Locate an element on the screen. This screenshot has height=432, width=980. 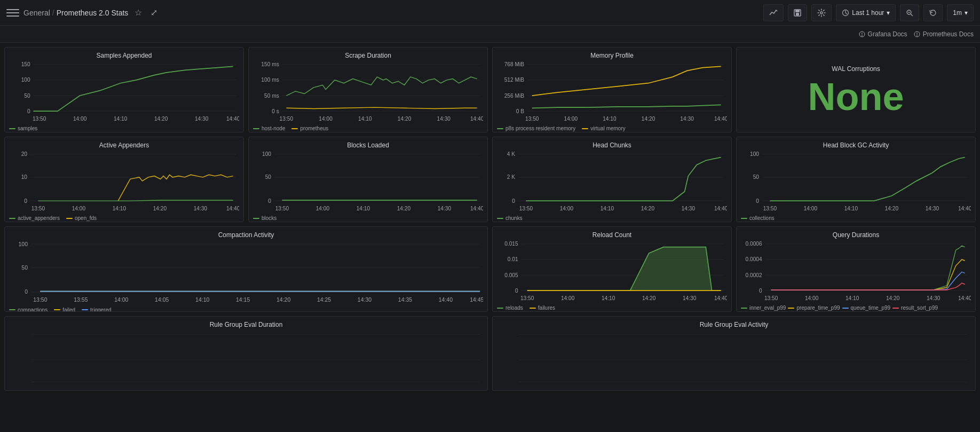
chart-rule-group-eval-activity is located at coordinates (734, 360).